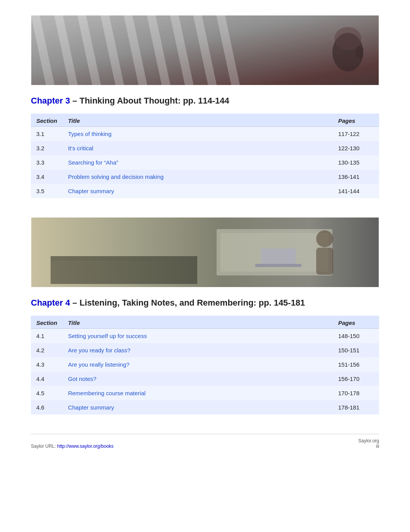  I want to click on chapter4-image, so click(205, 252).